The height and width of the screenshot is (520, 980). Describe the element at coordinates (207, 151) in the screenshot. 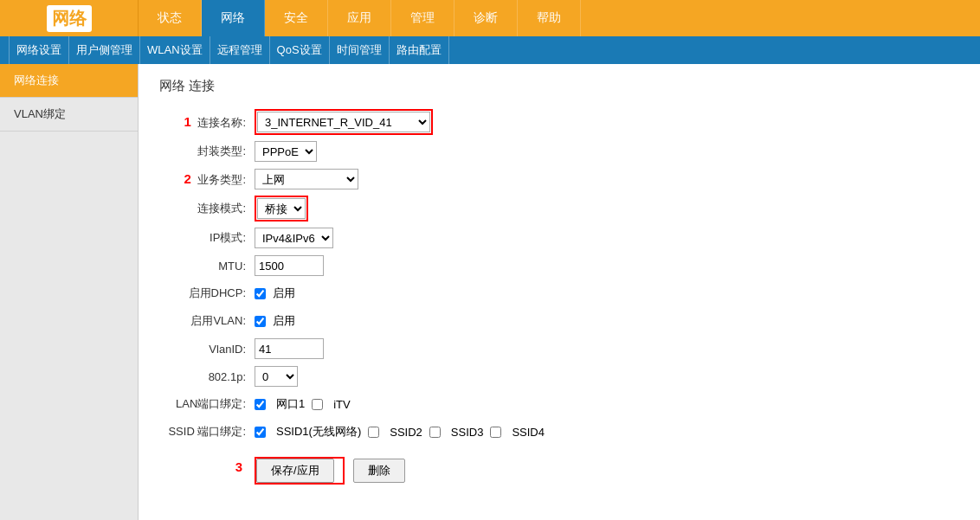

I see `label-encap-type: 封装类型:` at that location.